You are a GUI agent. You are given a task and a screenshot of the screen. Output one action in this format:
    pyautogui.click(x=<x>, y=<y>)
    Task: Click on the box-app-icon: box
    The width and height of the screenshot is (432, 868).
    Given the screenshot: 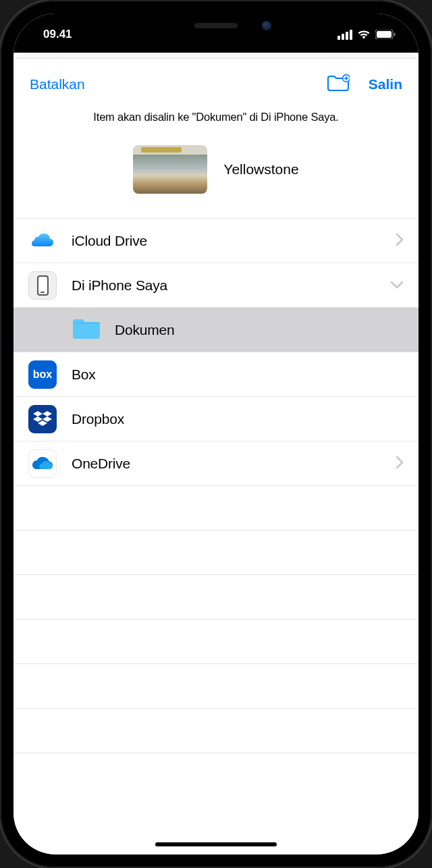 What is the action you would take?
    pyautogui.click(x=43, y=375)
    